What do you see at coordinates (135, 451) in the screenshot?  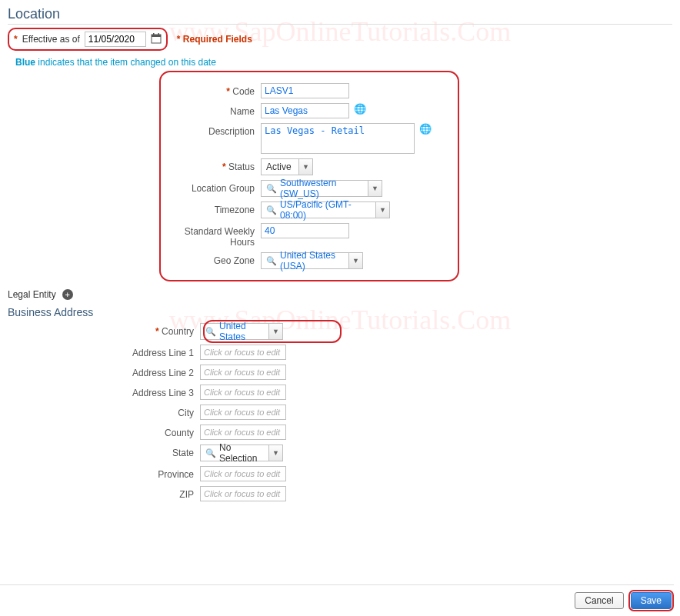 I see `state-label: State` at bounding box center [135, 451].